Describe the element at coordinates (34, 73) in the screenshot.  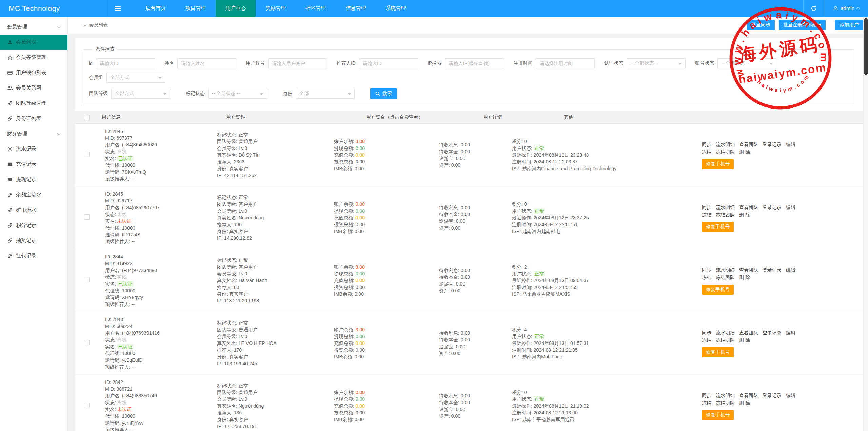
I see `sidebar-item: 用户钱包列表` at that location.